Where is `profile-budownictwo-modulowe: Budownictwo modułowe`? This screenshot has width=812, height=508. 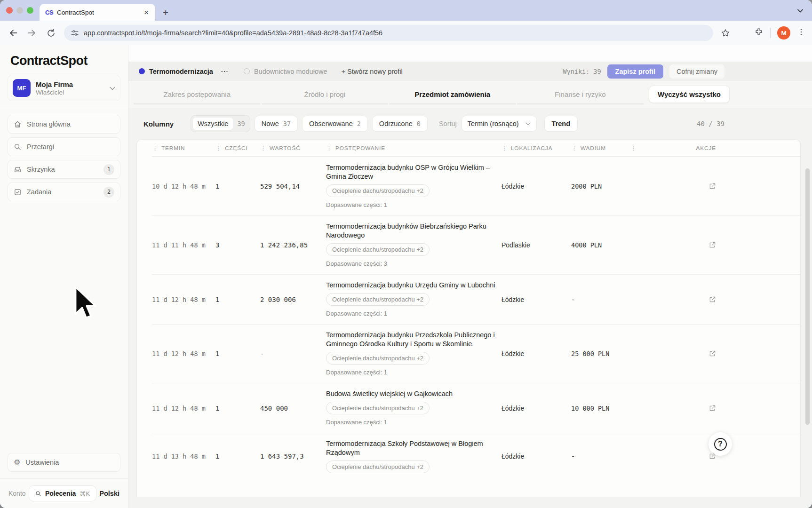
profile-budownictwo-modulowe: Budownictwo modułowe is located at coordinates (286, 71).